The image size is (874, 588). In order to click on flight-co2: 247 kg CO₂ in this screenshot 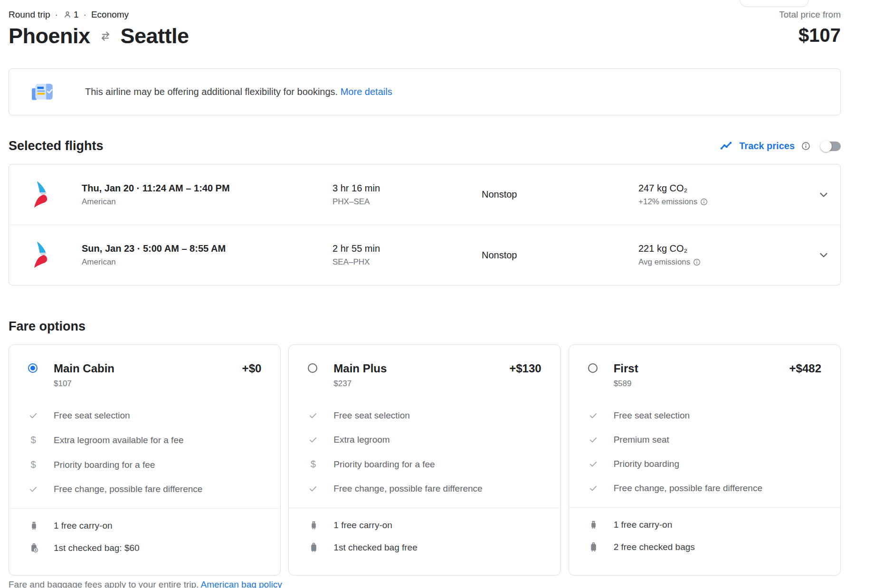, I will do `click(723, 188)`.